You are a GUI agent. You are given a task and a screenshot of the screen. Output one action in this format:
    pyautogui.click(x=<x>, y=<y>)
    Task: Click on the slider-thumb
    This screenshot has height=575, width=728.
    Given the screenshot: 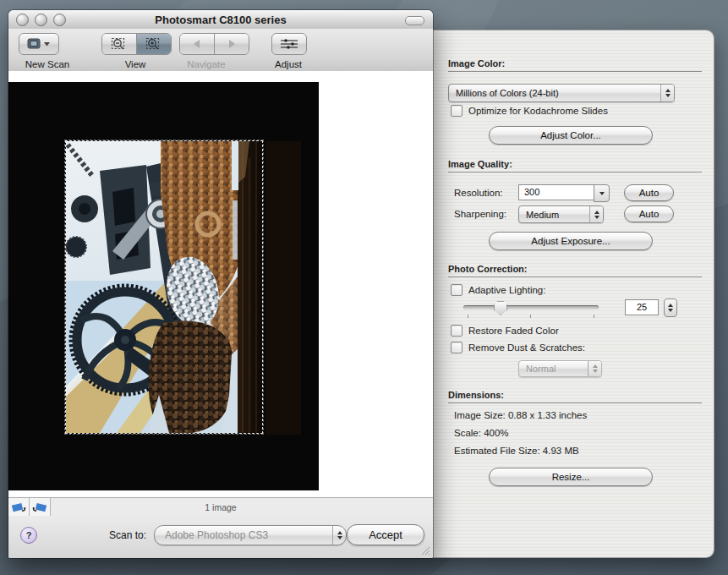 What is the action you would take?
    pyautogui.click(x=501, y=308)
    